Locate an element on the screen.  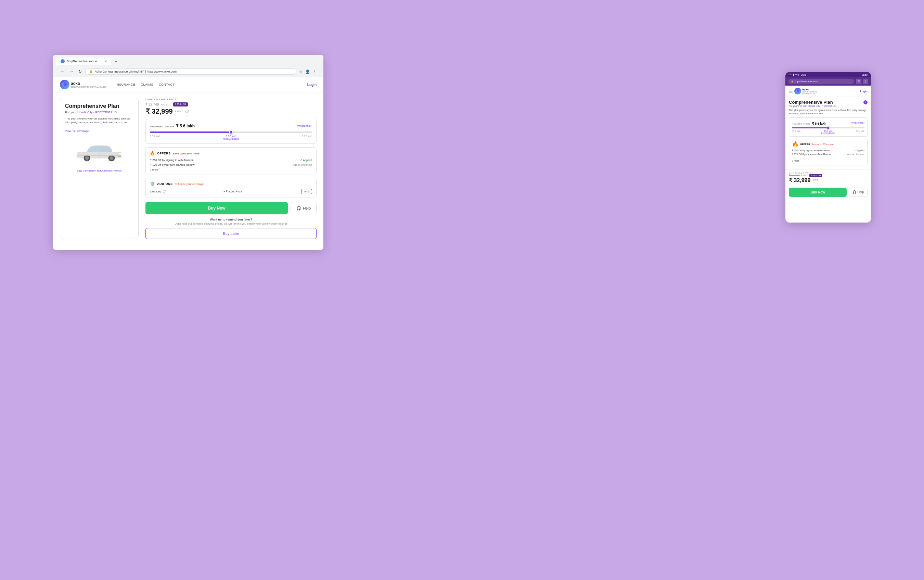
action-buttons: Buy Now 🎧 Help is located at coordinates (231, 208).